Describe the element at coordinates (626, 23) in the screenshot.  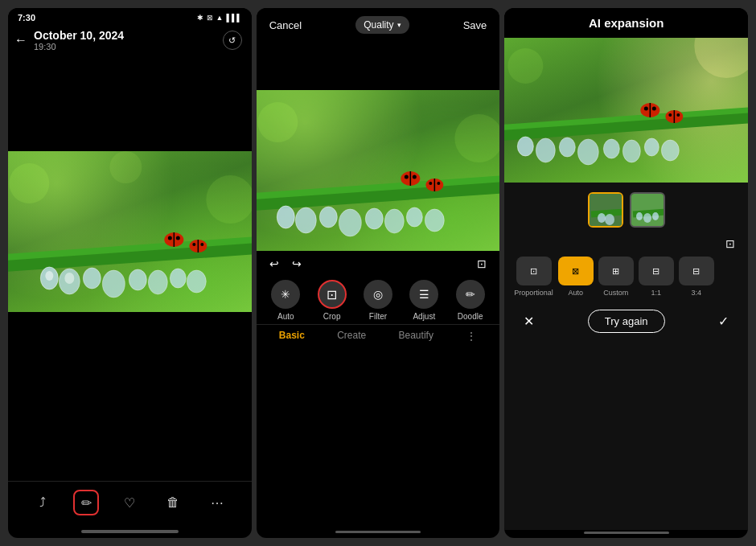
I see `ai-expansion-title: AI expansion` at that location.